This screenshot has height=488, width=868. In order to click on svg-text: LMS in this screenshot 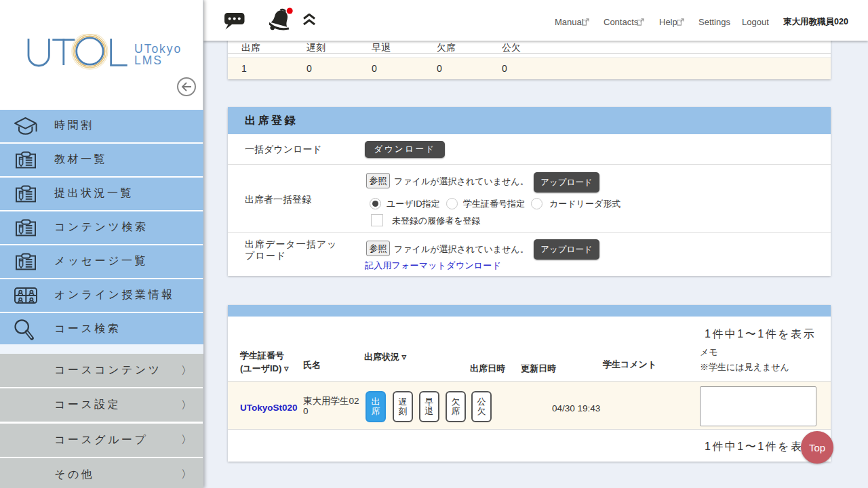, I will do `click(149, 60)`.